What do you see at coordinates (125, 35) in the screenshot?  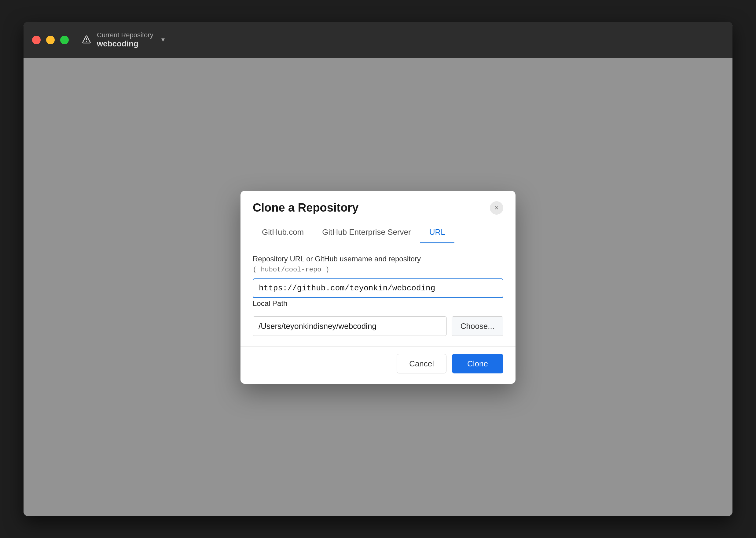 I see `repo-label: Current Repository` at bounding box center [125, 35].